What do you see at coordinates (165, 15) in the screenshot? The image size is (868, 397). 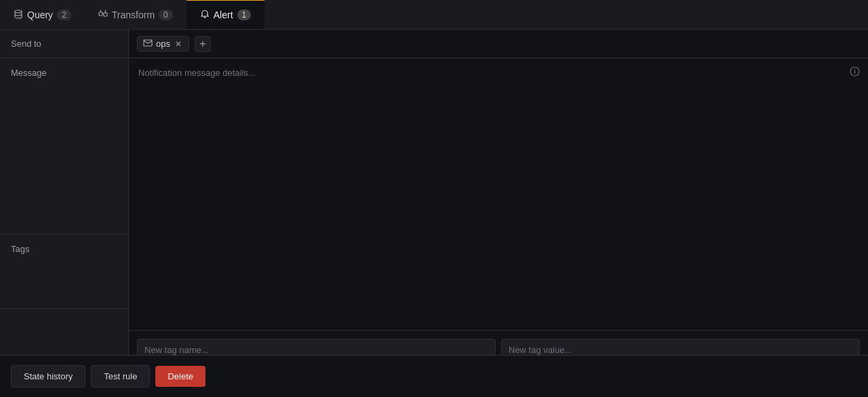 I see `tab-transform-badge: 0` at bounding box center [165, 15].